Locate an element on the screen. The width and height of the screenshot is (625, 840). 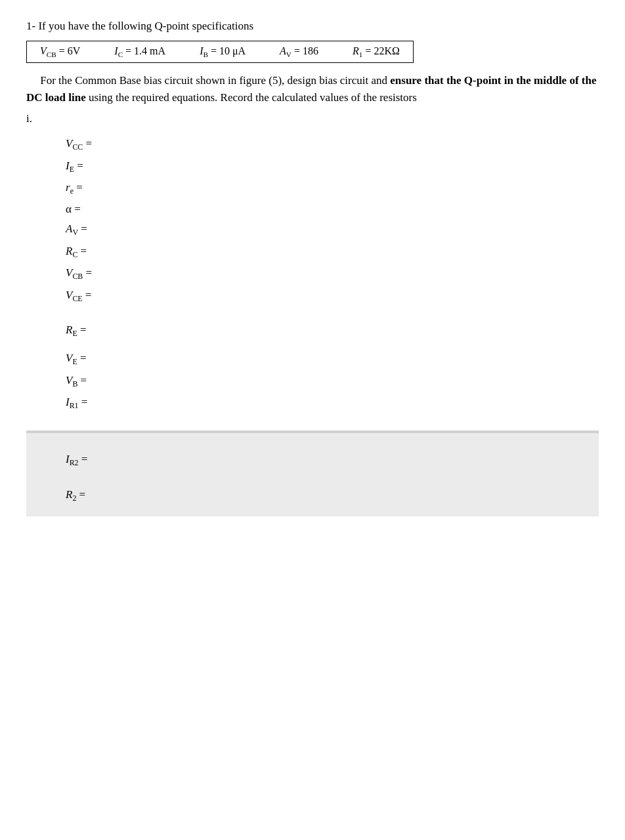
var-re: RE = is located at coordinates (332, 331).